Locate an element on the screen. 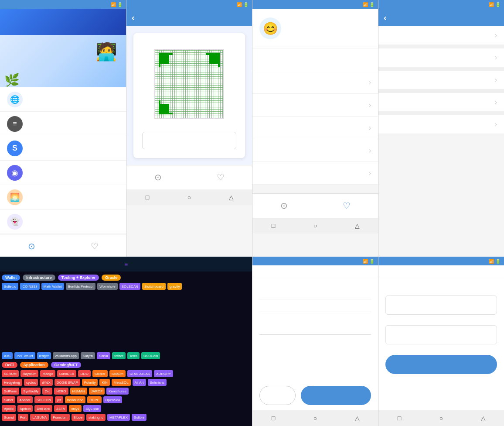 This screenshot has width=504, height=426. android-back-3: △ is located at coordinates (357, 226).